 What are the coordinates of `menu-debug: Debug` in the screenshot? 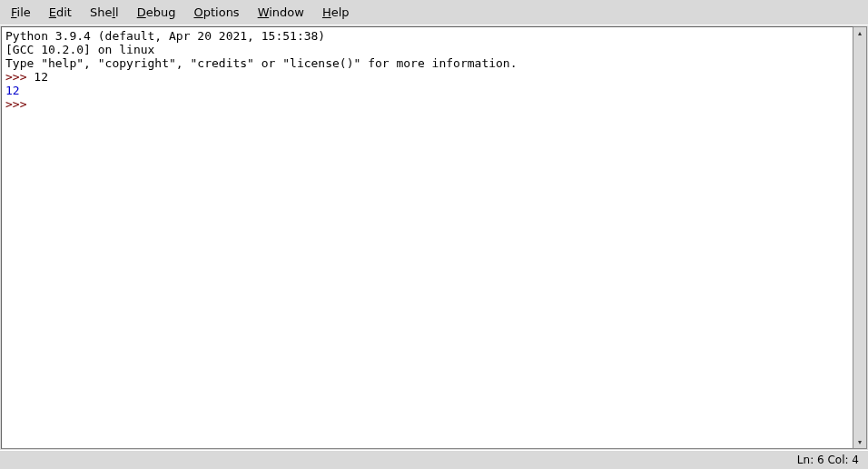 It's located at (156, 13).